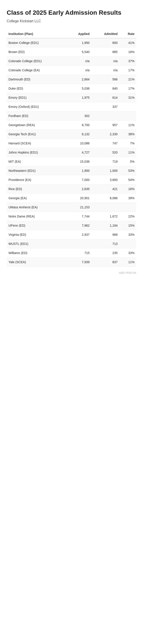  Describe the element at coordinates (79, 198) in the screenshot. I see `cell-applied: 20,901` at that location.